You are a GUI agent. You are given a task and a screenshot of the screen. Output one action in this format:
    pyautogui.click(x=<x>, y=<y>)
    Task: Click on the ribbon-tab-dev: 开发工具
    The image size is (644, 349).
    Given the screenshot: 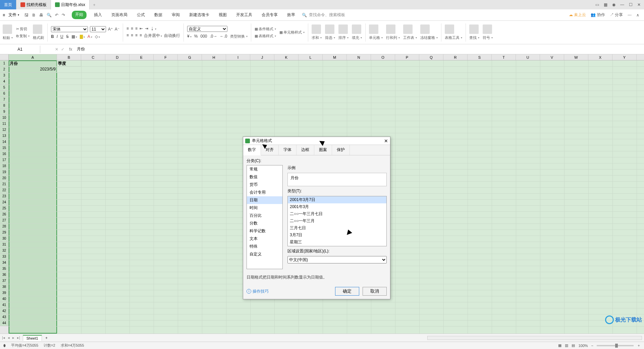 What is the action you would take?
    pyautogui.click(x=244, y=15)
    